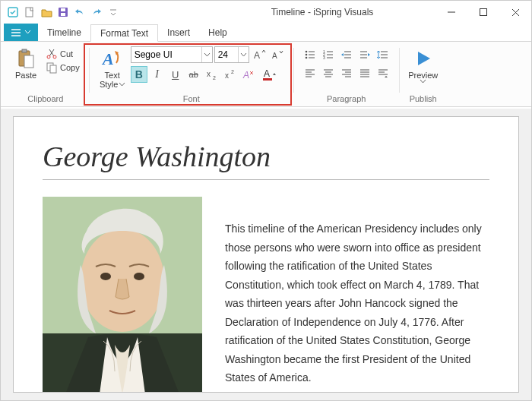  I want to click on cut-button: Cut, so click(63, 54).